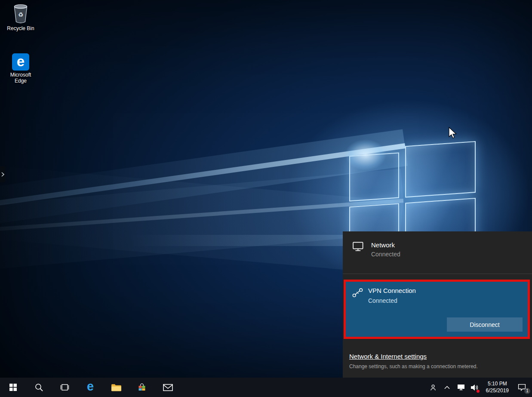 Image resolution: width=532 pixels, height=397 pixels. What do you see at coordinates (21, 18) in the screenshot?
I see `desktop-icon-recycle-bin: ♻ Recycle Bin` at bounding box center [21, 18].